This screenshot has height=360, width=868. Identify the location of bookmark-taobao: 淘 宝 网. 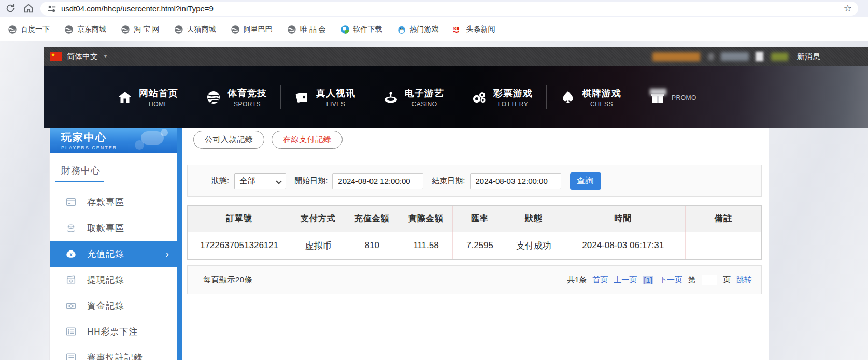
(140, 30).